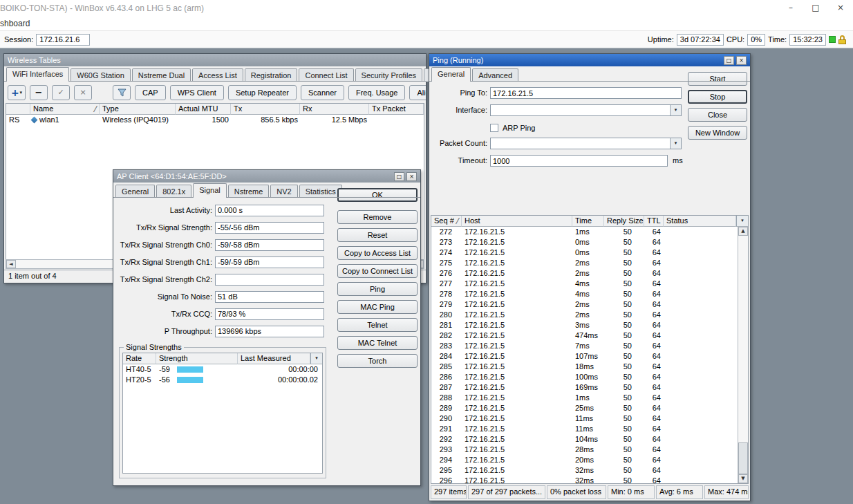 The width and height of the screenshot is (853, 504). Describe the element at coordinates (585, 357) in the screenshot. I see `ping-row: 284172.16.21.5107ms5064` at that location.